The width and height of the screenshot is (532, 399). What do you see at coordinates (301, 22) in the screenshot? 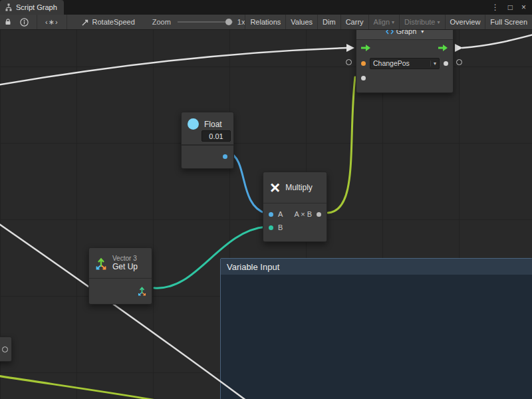
I see `values-button: Values` at bounding box center [301, 22].